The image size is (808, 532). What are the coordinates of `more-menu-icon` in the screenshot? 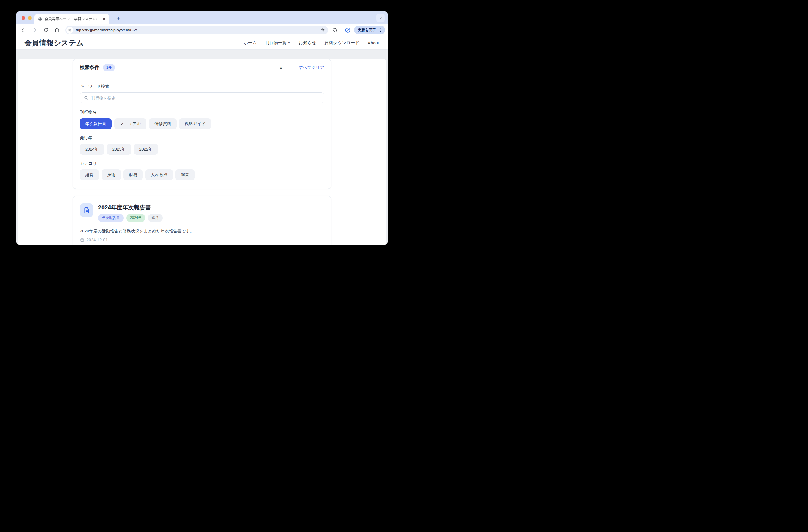 It's located at (381, 30).